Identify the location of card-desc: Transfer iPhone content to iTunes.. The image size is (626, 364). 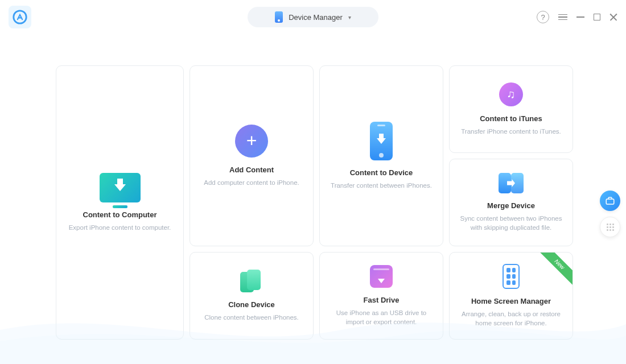
(511, 131).